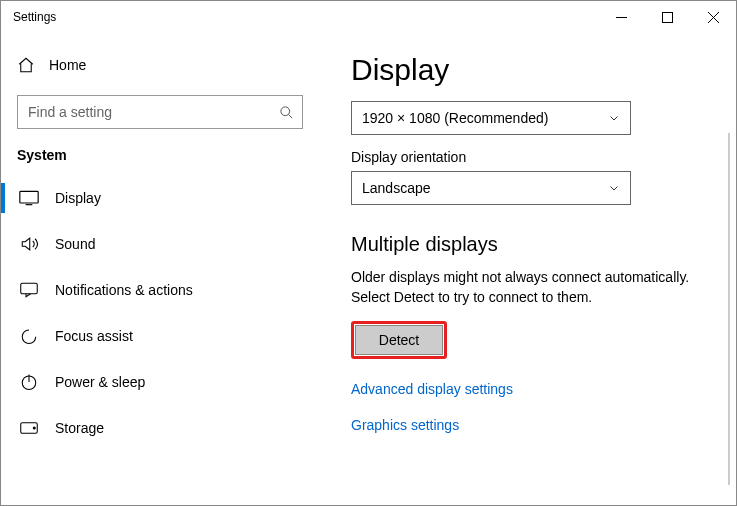 The height and width of the screenshot is (506, 737). What do you see at coordinates (68, 65) in the screenshot?
I see `home-label: Home` at bounding box center [68, 65].